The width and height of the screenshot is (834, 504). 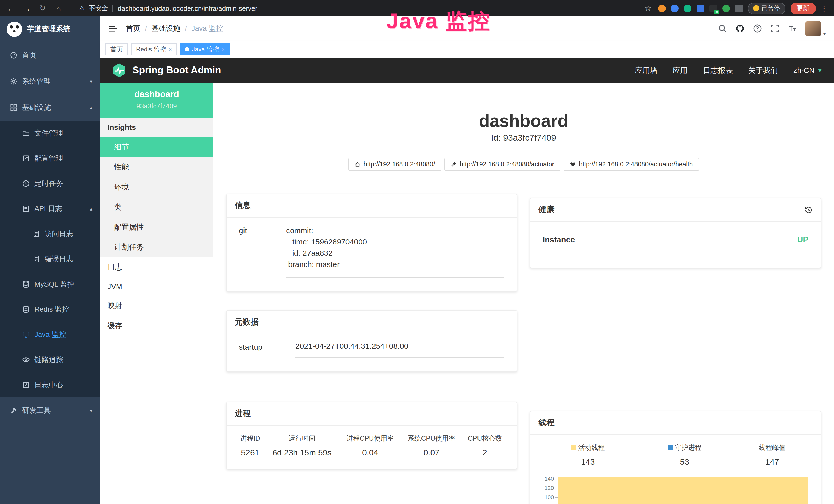 I want to click on sidebar-item-label: 访问日志, so click(x=59, y=234).